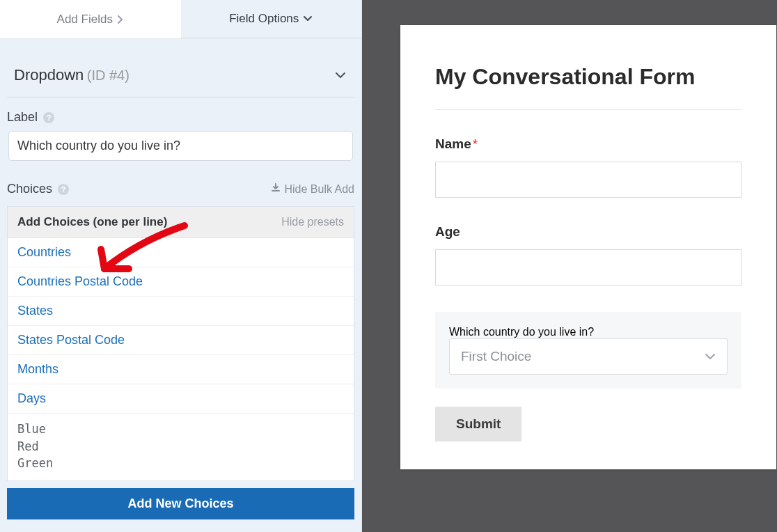 The height and width of the screenshot is (532, 777). What do you see at coordinates (181, 130) in the screenshot?
I see `label-field-block: Label ?` at bounding box center [181, 130].